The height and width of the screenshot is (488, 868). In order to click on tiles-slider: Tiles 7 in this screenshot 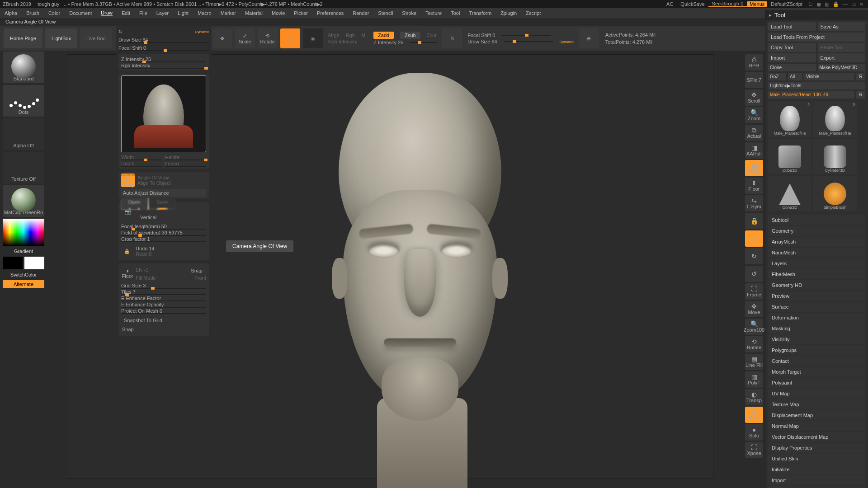, I will do `click(164, 292)`.